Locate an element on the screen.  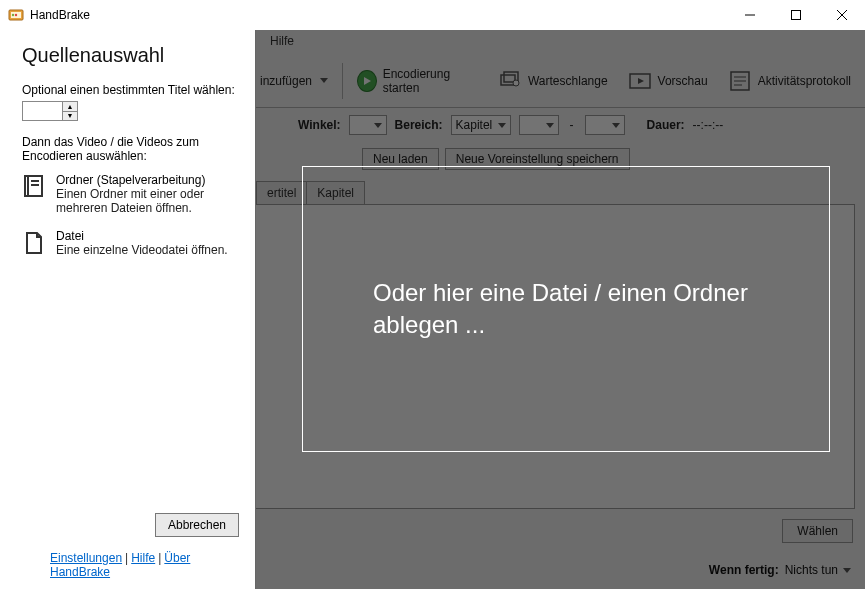
link-settings: Einstellungen is located at coordinates (86, 558).